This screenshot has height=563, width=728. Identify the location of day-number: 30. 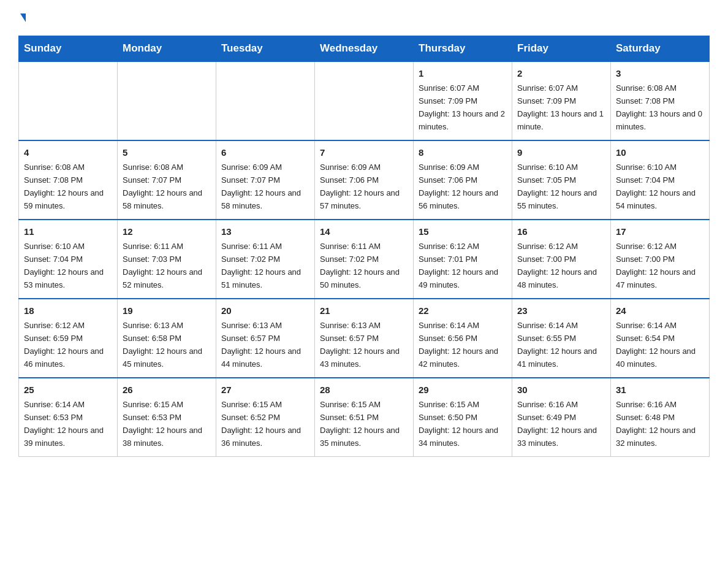
(561, 390).